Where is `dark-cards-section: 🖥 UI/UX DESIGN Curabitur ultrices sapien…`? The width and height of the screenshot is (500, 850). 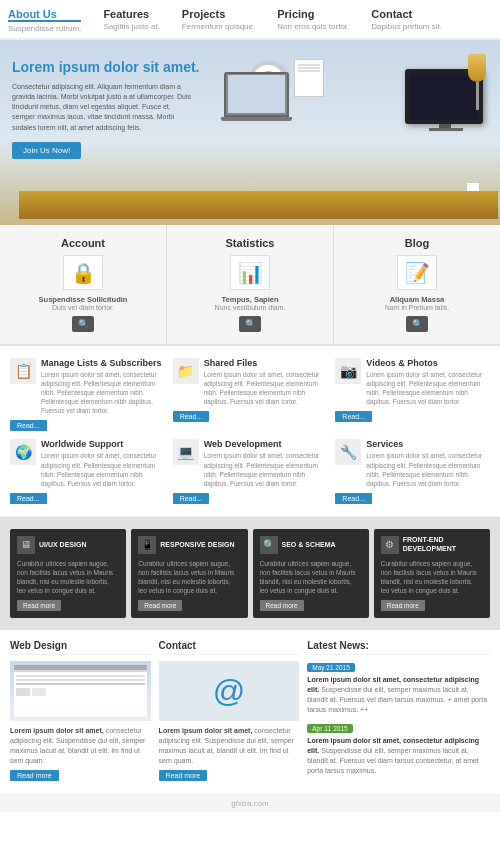
dark-cards-section: 🖥 UI/UX DESIGN Curabitur ultrices sapien… is located at coordinates (250, 574).